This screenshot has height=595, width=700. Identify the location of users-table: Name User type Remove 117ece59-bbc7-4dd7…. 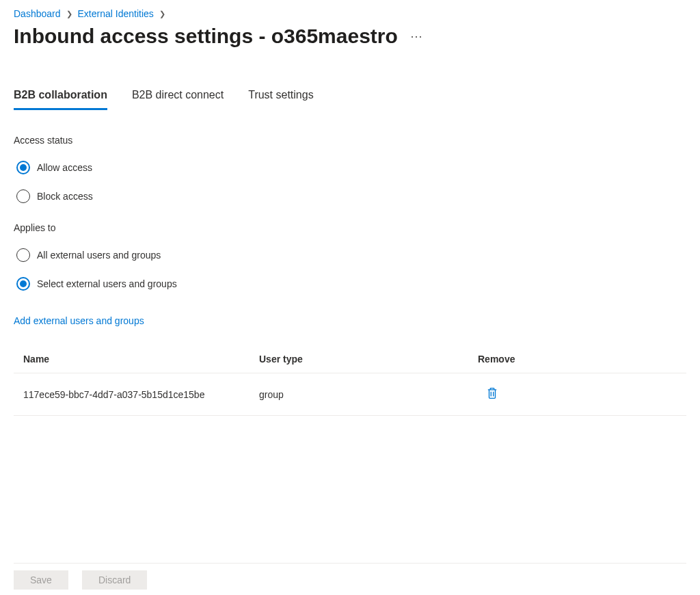
(350, 380).